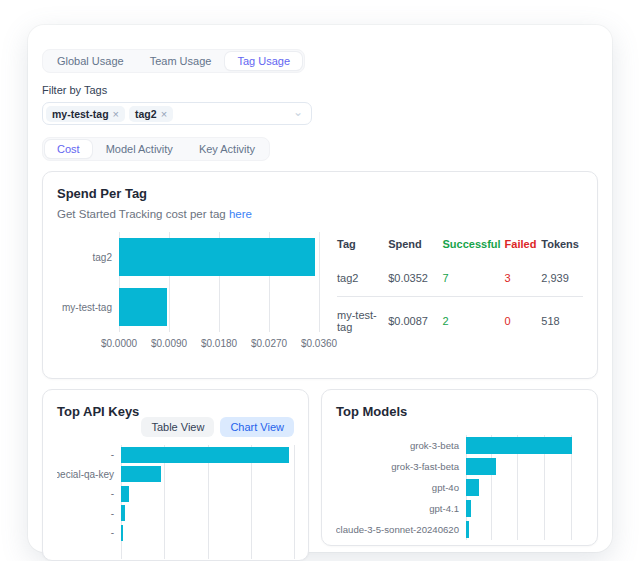  What do you see at coordinates (473, 322) in the screenshot?
I see `cell-successful: 2` at bounding box center [473, 322].